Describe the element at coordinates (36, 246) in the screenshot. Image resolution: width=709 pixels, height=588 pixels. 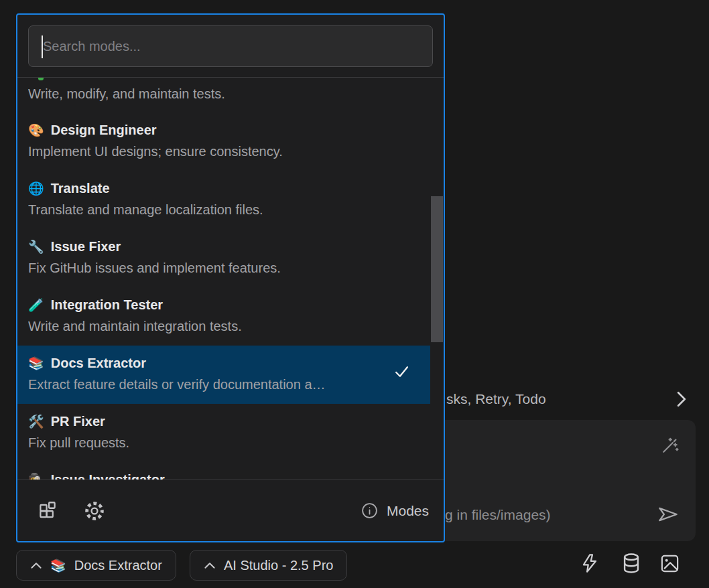
I see `mode-emoji-icon: 🔧` at that location.